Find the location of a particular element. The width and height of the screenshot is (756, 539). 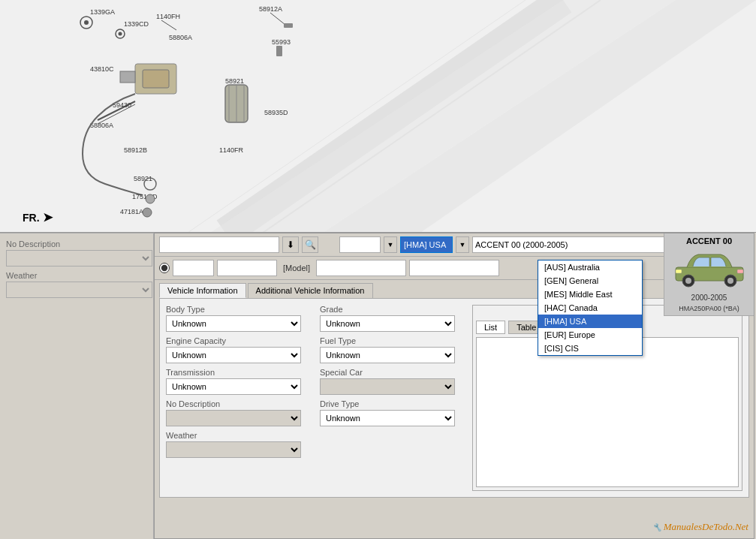

download-button: ⬇ is located at coordinates (291, 245).